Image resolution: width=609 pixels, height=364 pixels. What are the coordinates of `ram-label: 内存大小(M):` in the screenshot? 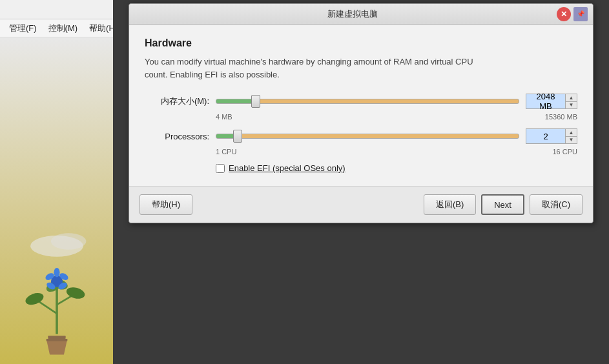 It's located at (177, 101).